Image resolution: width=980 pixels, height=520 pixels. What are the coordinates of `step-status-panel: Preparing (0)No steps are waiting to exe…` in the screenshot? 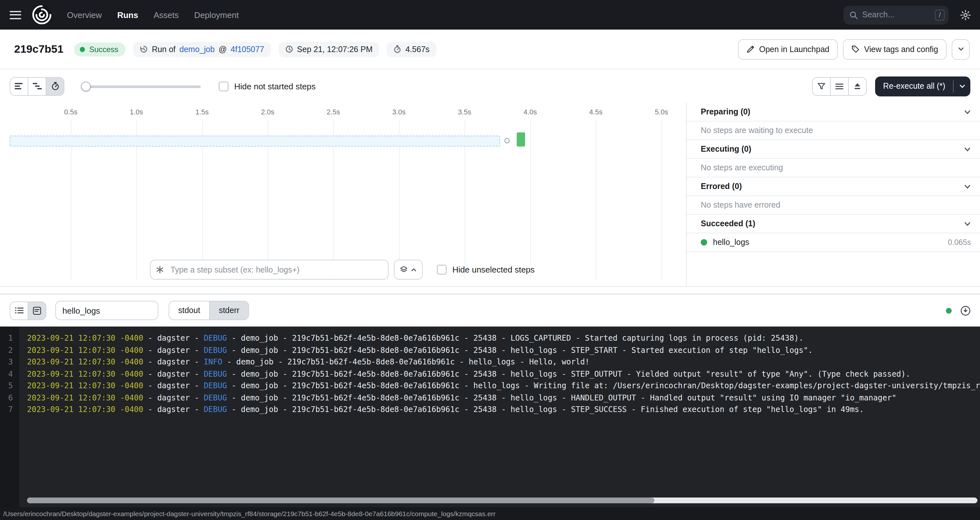 It's located at (833, 195).